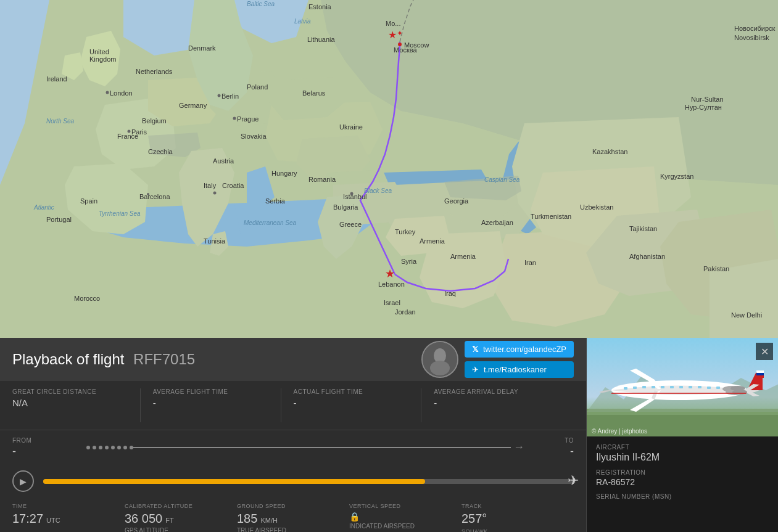 The height and width of the screenshot is (532, 778). I want to click on svg-text: Ukraine, so click(351, 127).